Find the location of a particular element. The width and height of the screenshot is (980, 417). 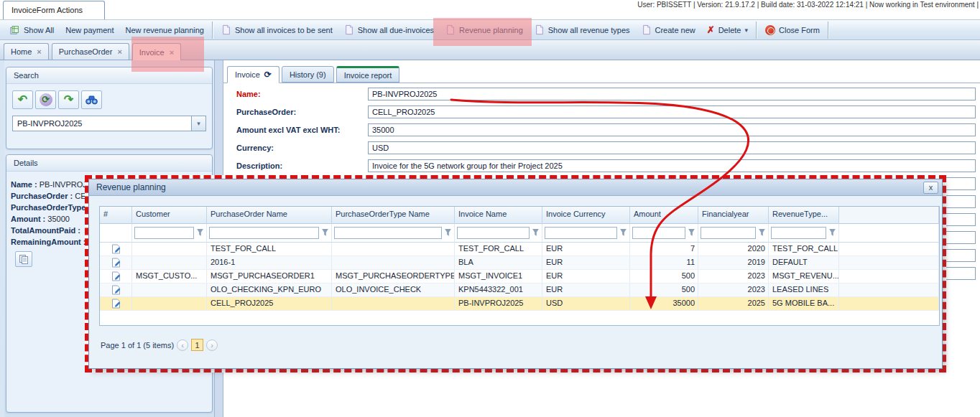

toolbar-separator is located at coordinates (757, 30).